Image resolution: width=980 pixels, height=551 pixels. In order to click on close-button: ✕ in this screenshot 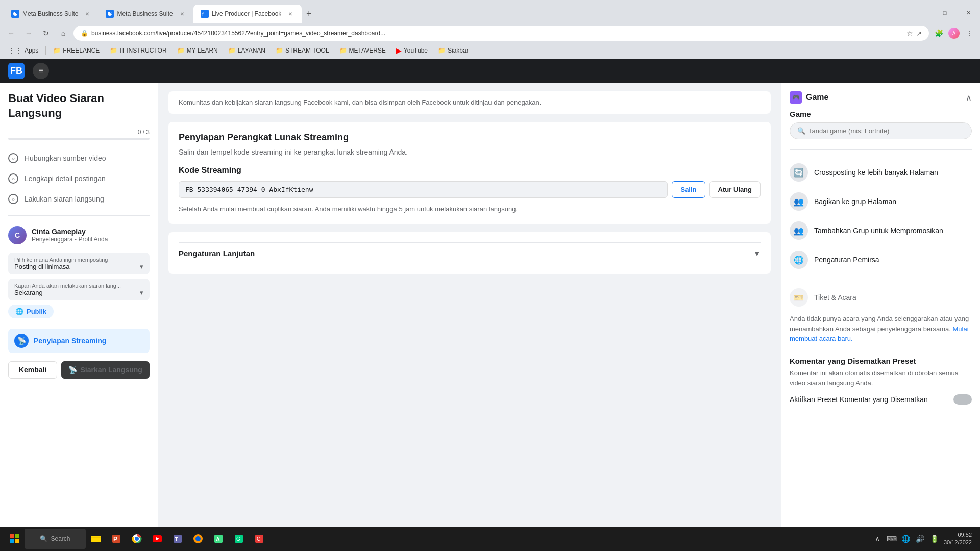, I will do `click(968, 13)`.